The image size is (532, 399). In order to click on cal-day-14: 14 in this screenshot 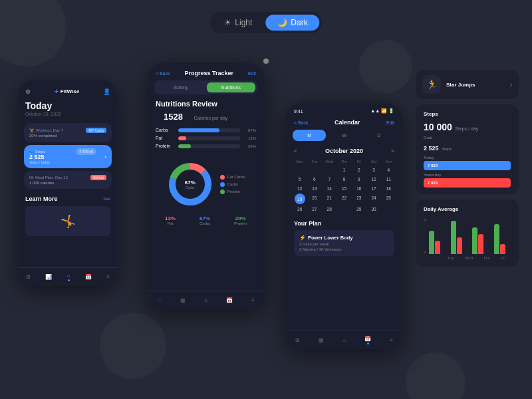, I will do `click(330, 189)`.